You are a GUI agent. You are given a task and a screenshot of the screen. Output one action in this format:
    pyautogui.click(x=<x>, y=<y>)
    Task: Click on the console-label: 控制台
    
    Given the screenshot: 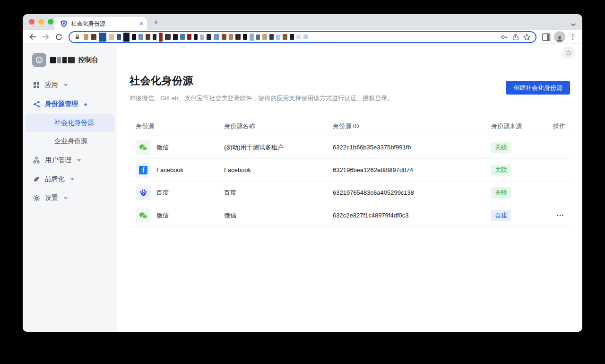 What is the action you would take?
    pyautogui.click(x=88, y=60)
    